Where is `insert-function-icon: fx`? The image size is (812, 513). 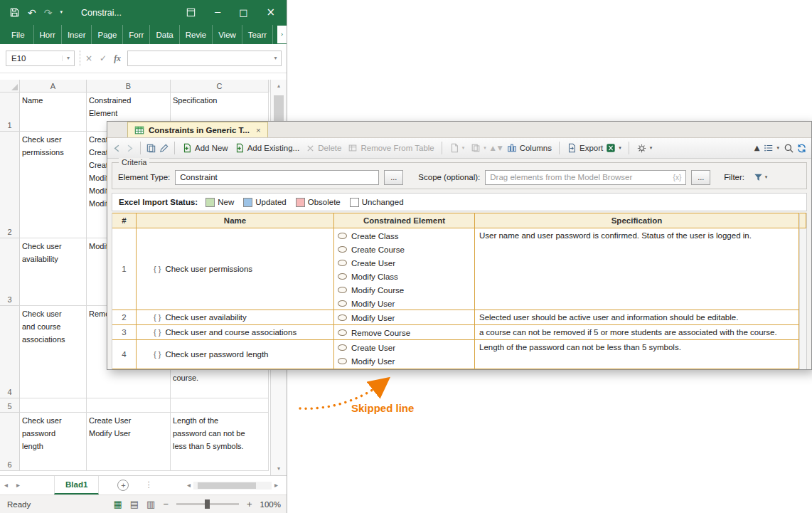 insert-function-icon: fx is located at coordinates (117, 58).